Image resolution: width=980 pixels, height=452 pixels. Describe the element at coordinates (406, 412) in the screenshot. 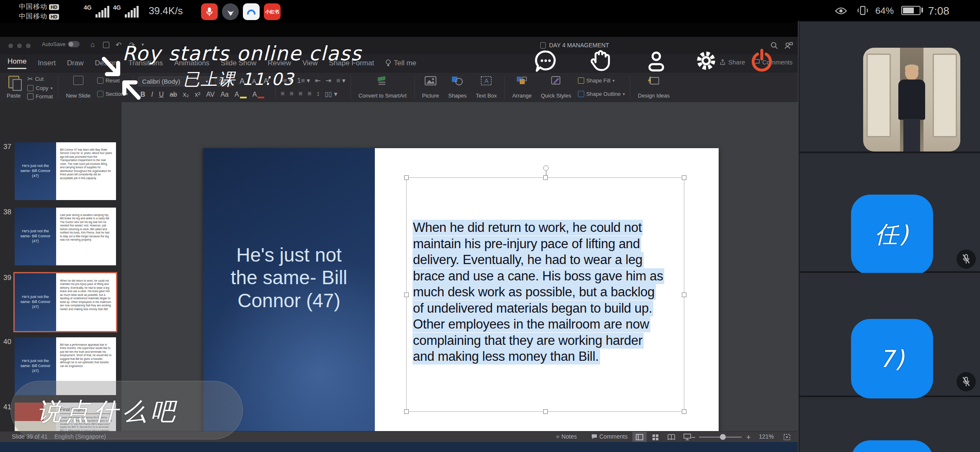

I see `resize-handle-sw` at that location.